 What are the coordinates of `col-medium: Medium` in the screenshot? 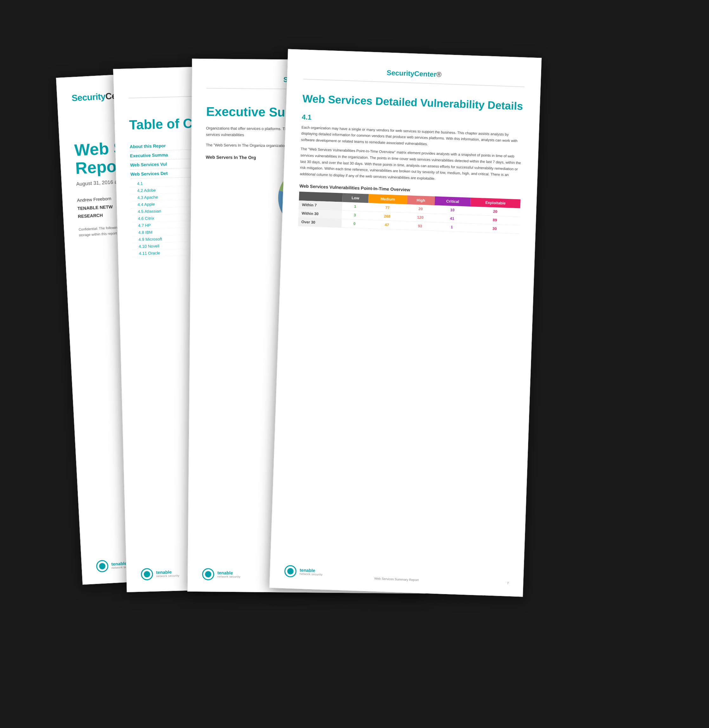 It's located at (387, 199).